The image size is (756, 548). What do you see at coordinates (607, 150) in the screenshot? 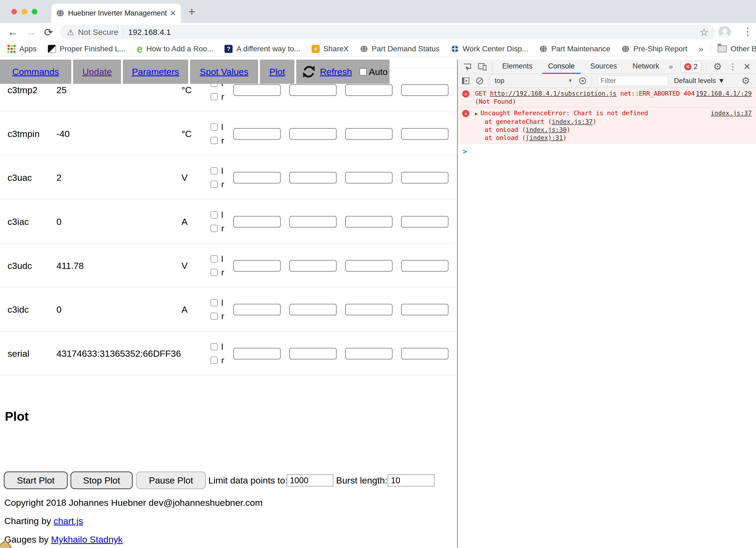
I see `console-prompt-chevron: >` at bounding box center [607, 150].